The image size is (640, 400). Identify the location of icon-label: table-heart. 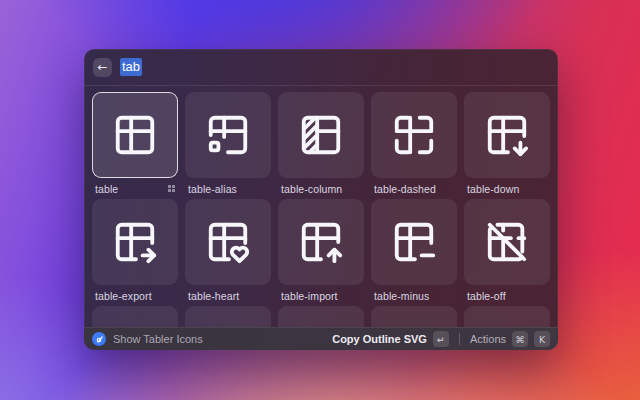
(214, 296).